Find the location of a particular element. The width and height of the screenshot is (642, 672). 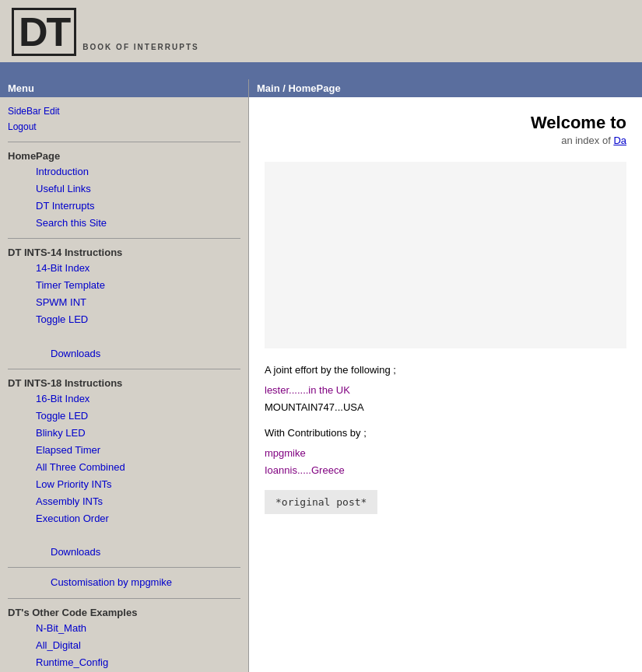

nav-customisation: Customisation by mpgmike is located at coordinates (125, 583).